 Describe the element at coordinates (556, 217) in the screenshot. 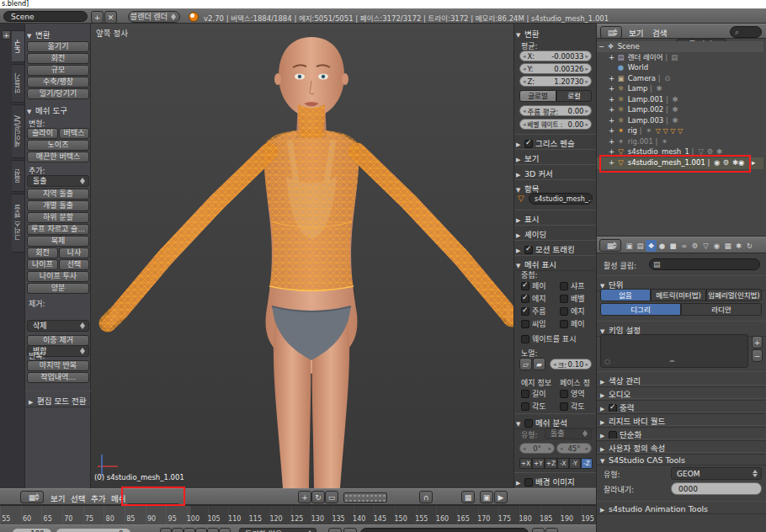

I see `panel-header-display: 표시` at that location.